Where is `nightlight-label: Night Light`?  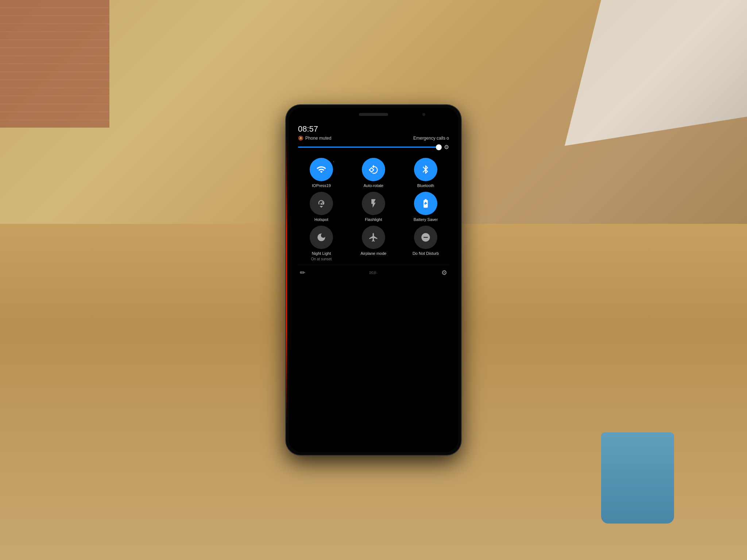 nightlight-label: Night Light is located at coordinates (322, 254).